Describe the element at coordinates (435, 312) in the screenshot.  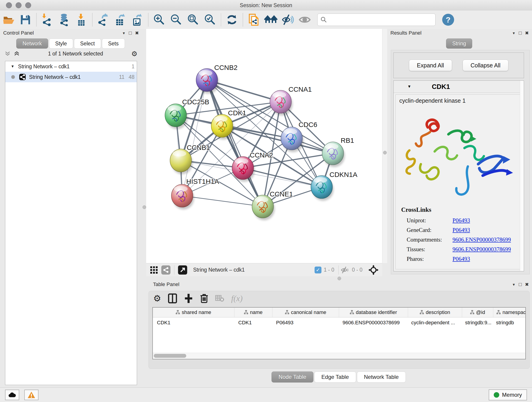
I see `column-header-description: description` at that location.